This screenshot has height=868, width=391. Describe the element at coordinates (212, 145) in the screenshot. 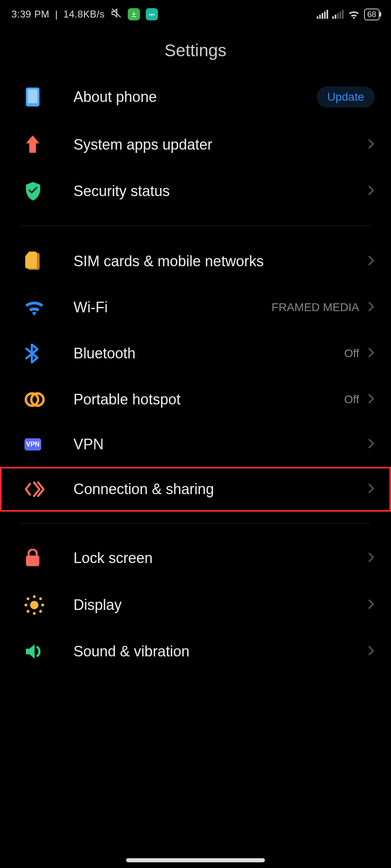

I see `row-label: System apps updater` at that location.